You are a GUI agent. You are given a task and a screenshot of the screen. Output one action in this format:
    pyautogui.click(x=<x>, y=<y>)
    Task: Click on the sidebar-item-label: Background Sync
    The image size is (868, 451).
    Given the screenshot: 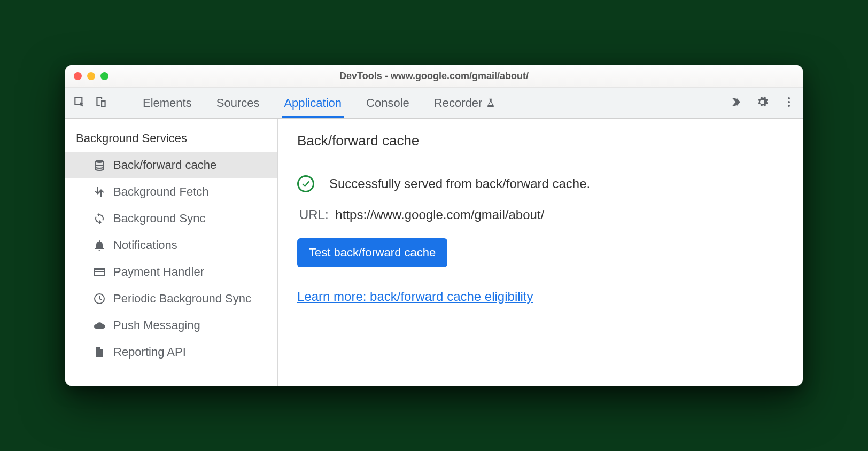 What is the action you would take?
    pyautogui.click(x=159, y=219)
    